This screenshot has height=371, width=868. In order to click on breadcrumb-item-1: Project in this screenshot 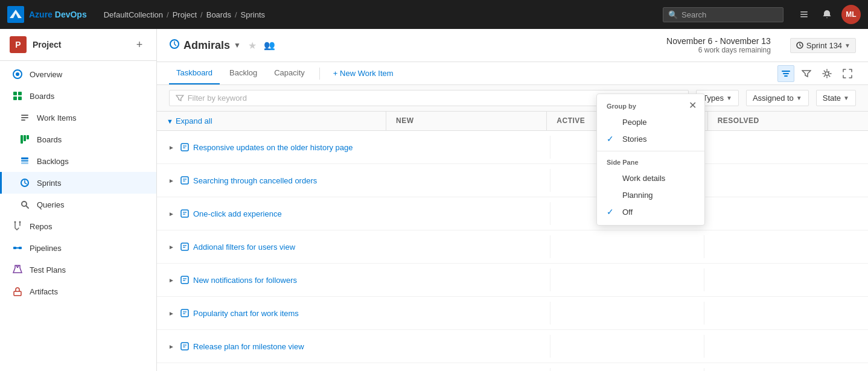, I will do `click(185, 14)`.